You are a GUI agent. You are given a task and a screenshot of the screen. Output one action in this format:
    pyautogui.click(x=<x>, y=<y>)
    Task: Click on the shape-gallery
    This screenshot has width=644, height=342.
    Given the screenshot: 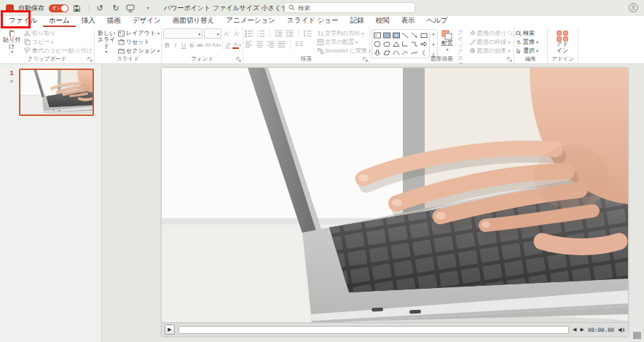 What is the action you would take?
    pyautogui.click(x=401, y=44)
    